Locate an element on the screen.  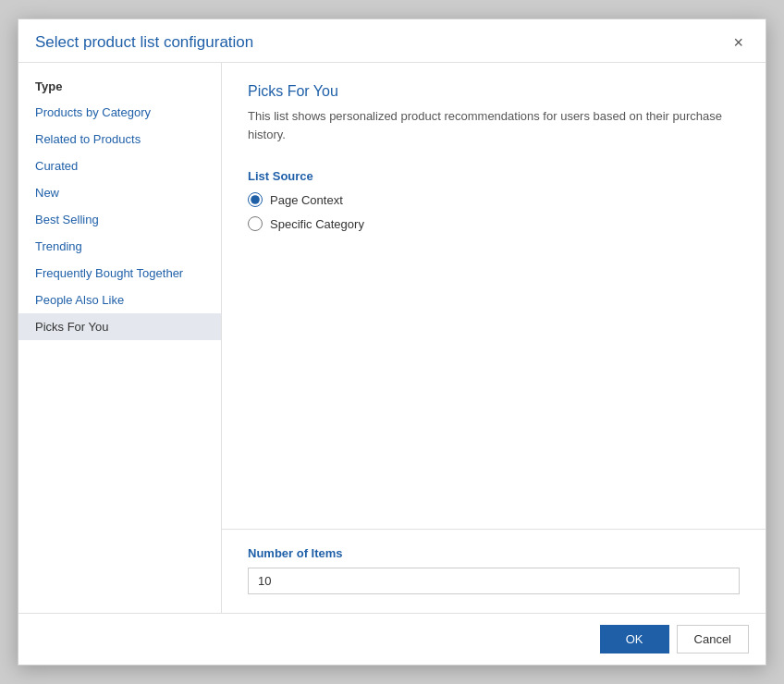
sidebar-item-products-by-category: Products by Category is located at coordinates (120, 113).